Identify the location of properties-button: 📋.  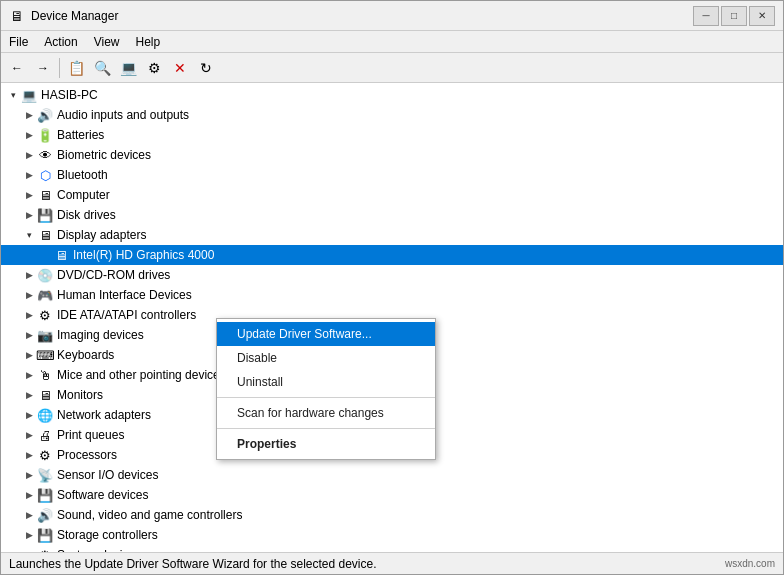
(76, 68).